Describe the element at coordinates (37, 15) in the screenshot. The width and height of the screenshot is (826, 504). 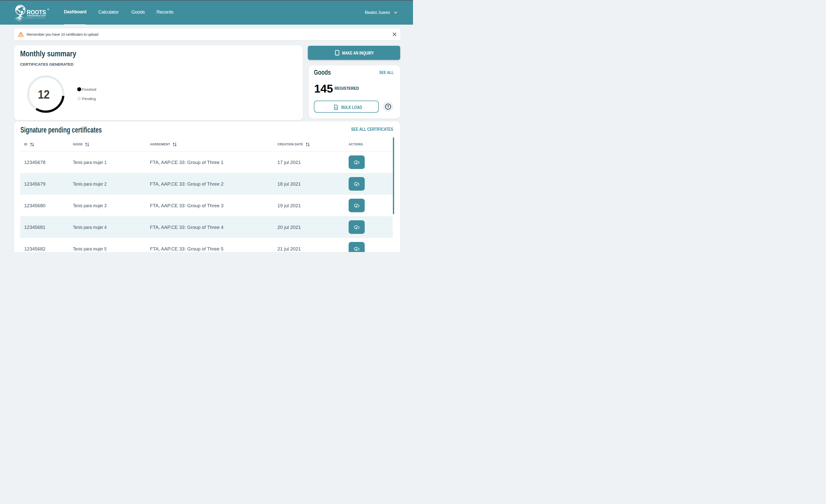
I see `svg-text: TRADENOLOGY` at that location.